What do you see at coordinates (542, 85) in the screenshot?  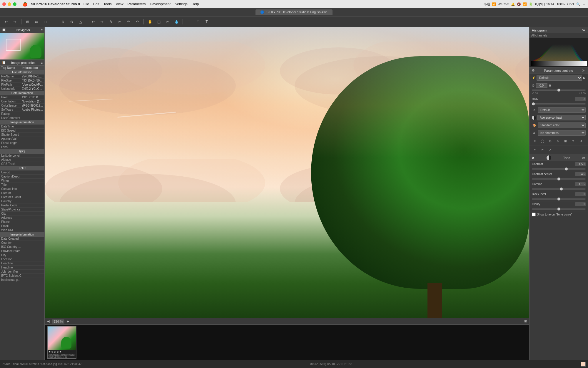 I see `exp-value-input` at bounding box center [542, 85].